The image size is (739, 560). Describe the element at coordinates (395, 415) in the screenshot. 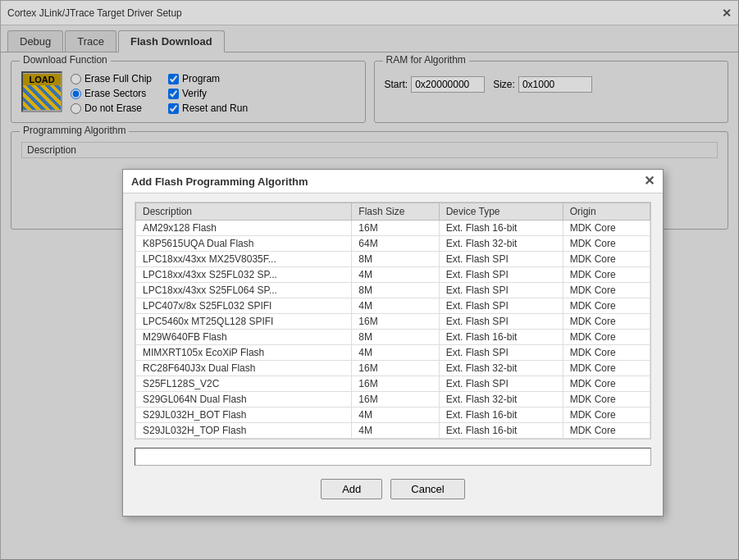

I see `cell-flash_size-12: 4M` at that location.